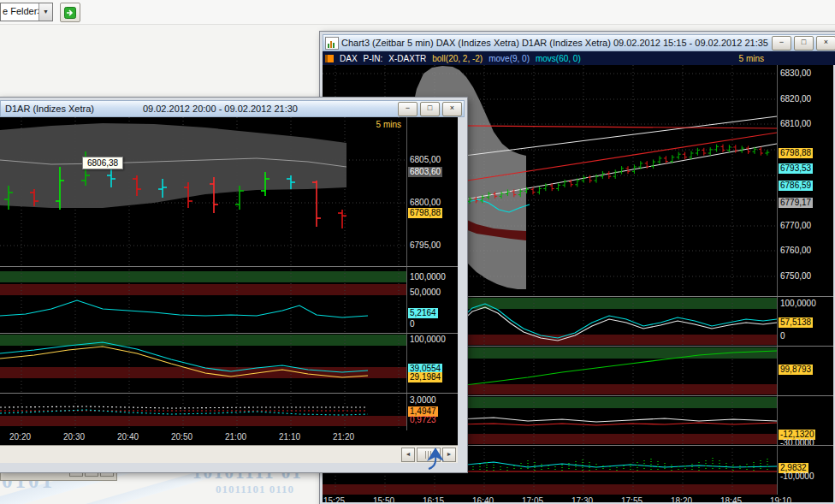 This screenshot has height=504, width=835. What do you see at coordinates (631, 500) in the screenshot?
I see `time-label: 17:55` at bounding box center [631, 500].